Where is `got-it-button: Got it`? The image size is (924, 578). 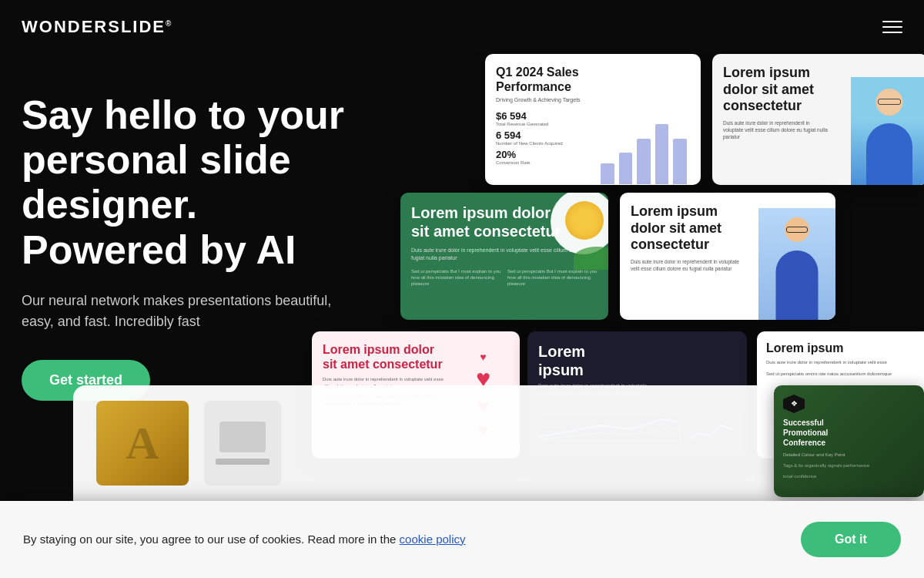 got-it-button: Got it is located at coordinates (851, 539).